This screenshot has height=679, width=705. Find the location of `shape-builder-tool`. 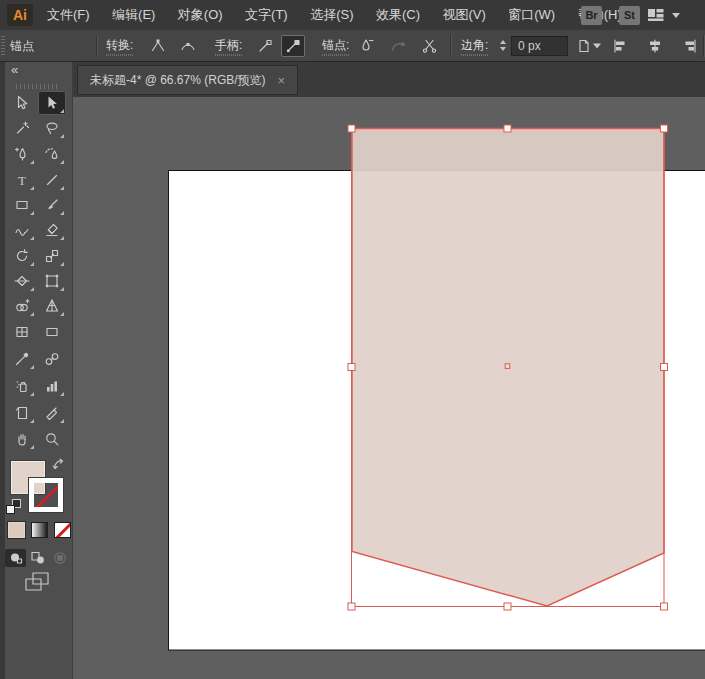

shape-builder-tool is located at coordinates (22, 306).